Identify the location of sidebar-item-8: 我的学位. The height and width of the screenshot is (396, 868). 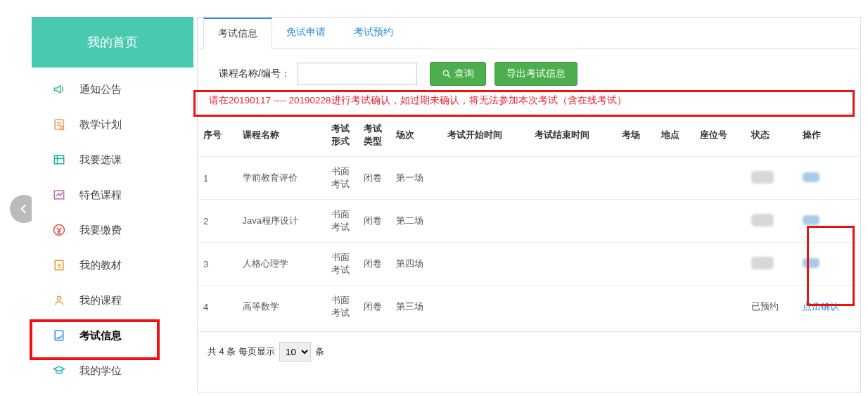
(113, 371).